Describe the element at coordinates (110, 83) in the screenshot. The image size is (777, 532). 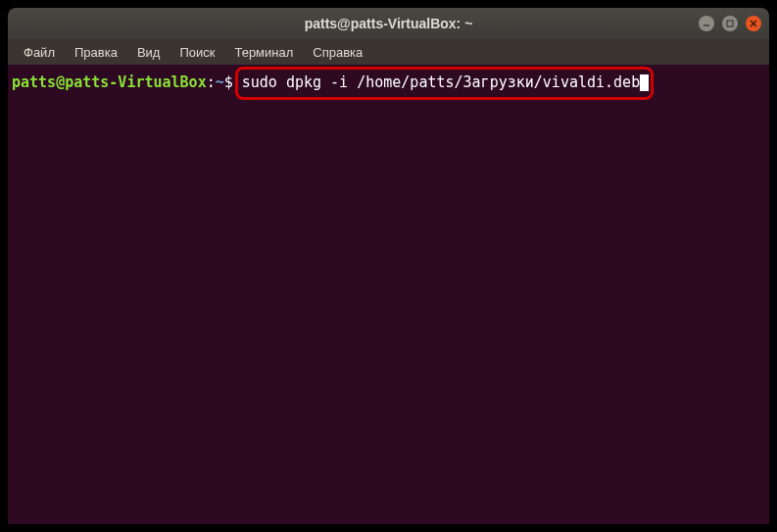
I see `prompt-user-host: patts@patts-VirtualBox` at that location.